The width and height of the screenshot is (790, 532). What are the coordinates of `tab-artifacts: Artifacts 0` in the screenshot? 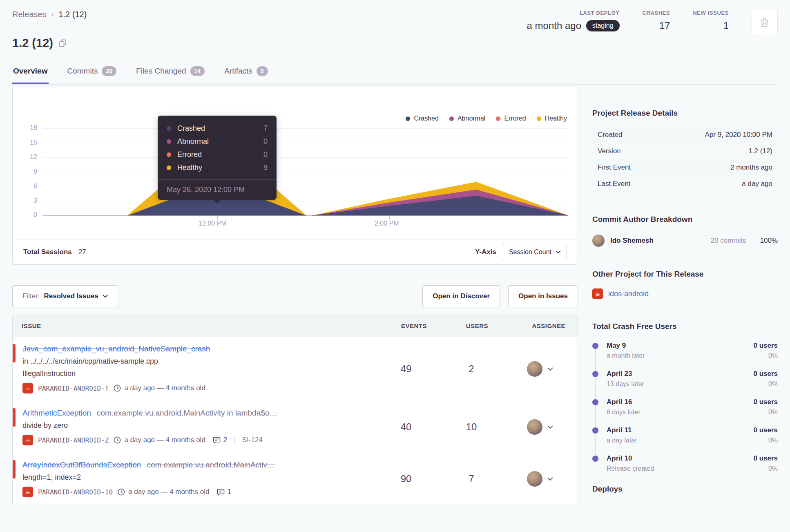 It's located at (246, 73).